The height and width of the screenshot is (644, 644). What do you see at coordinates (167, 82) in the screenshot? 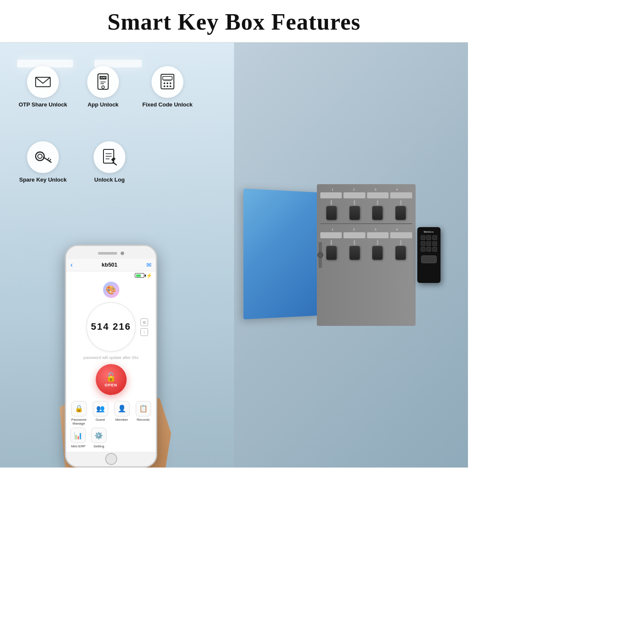
I see `keypad-icon` at bounding box center [167, 82].